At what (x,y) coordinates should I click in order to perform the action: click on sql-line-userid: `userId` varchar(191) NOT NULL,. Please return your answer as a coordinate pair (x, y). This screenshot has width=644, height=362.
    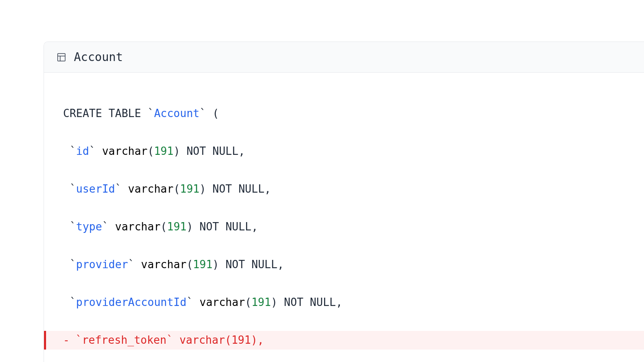
    Looking at the image, I should click on (344, 189).